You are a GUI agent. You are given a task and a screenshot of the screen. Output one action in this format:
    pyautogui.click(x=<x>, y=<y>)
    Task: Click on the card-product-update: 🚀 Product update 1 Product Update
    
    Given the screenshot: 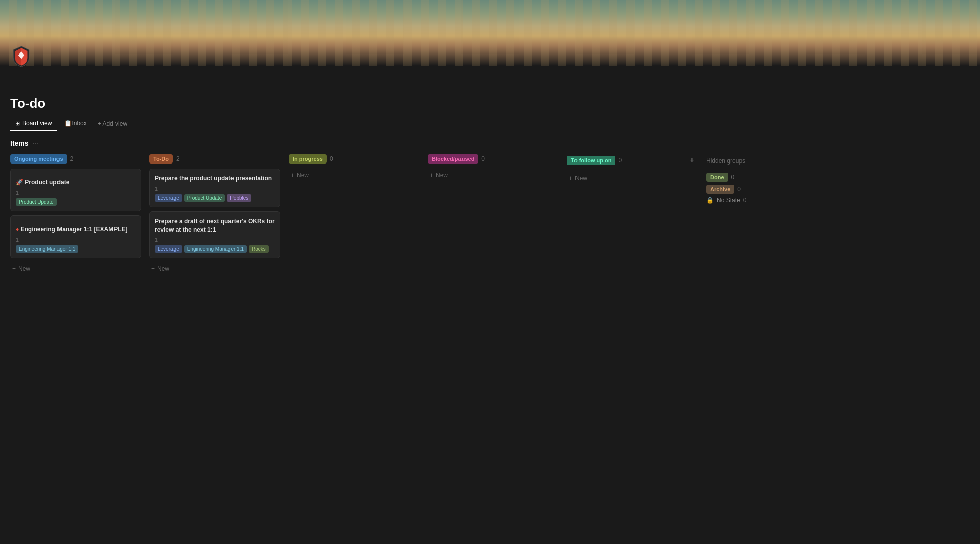 What is the action you would take?
    pyautogui.click(x=76, y=190)
    